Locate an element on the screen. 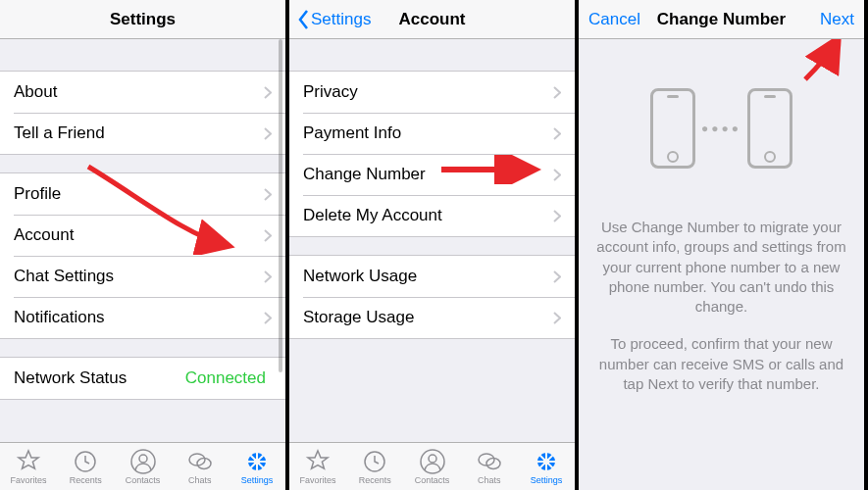 Image resolution: width=868 pixels, height=490 pixels. cancel-label: Cancel is located at coordinates (614, 20).